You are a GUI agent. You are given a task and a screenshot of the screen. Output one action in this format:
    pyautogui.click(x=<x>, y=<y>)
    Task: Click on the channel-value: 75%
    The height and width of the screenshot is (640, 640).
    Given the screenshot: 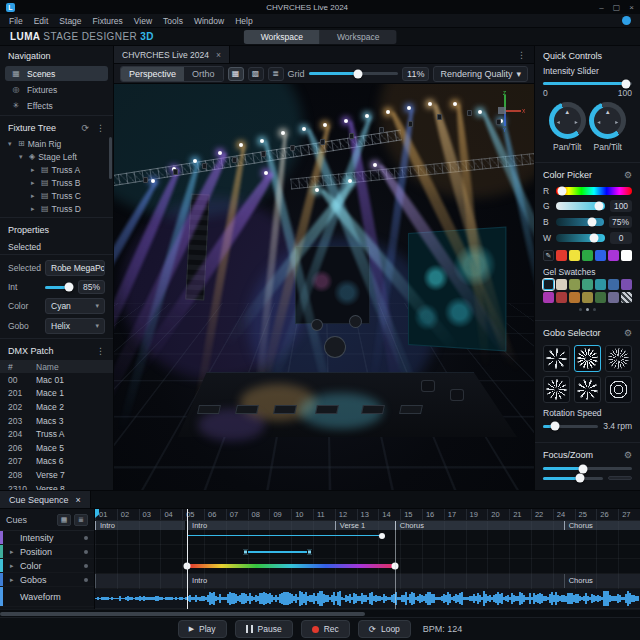 What is the action you would take?
    pyautogui.click(x=620, y=222)
    